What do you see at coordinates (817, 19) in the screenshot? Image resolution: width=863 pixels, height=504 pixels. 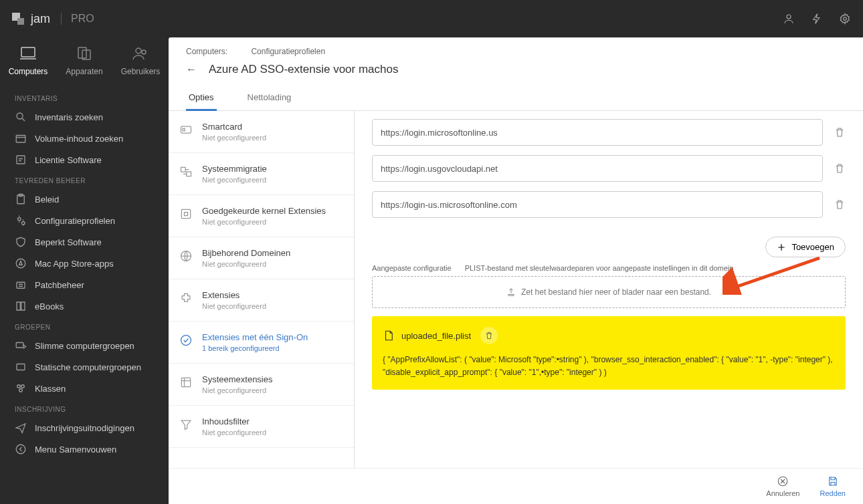 I see `bolt-icon` at bounding box center [817, 19].